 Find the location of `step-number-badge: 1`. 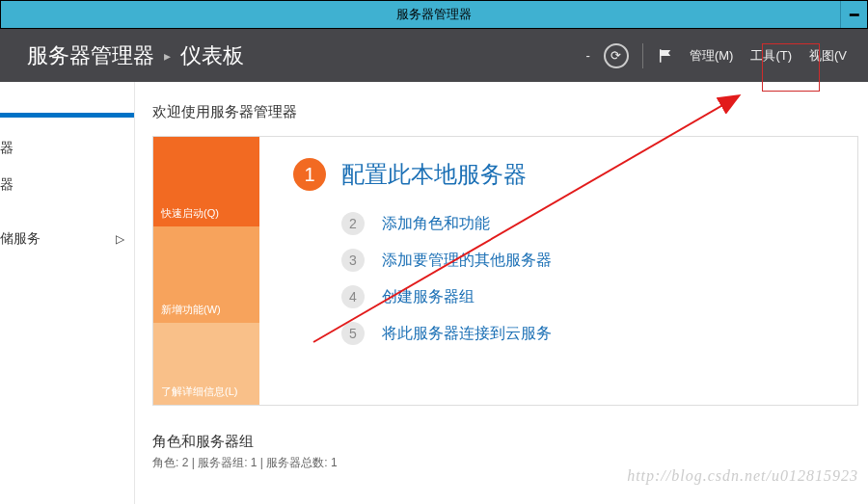

step-number-badge: 1 is located at coordinates (310, 174).